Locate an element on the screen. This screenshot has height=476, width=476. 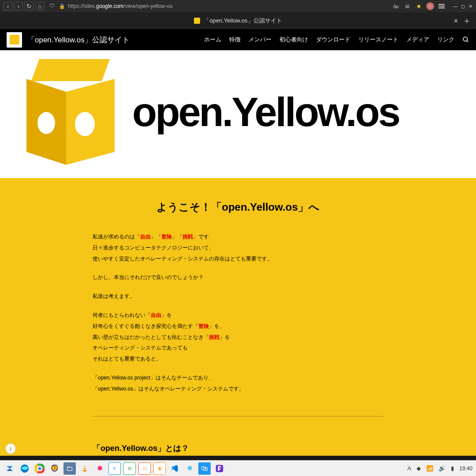
app-icon-4: ❄ is located at coordinates (190, 469).